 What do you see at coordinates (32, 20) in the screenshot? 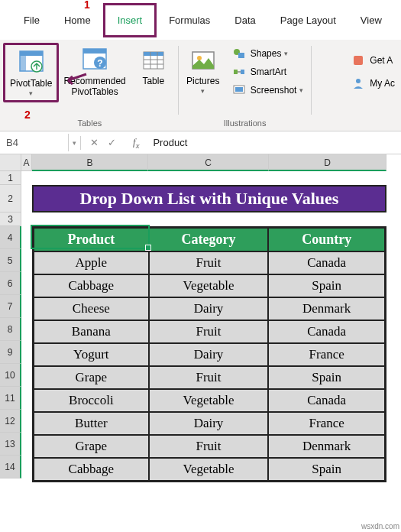
I see `tab-file: File` at bounding box center [32, 20].